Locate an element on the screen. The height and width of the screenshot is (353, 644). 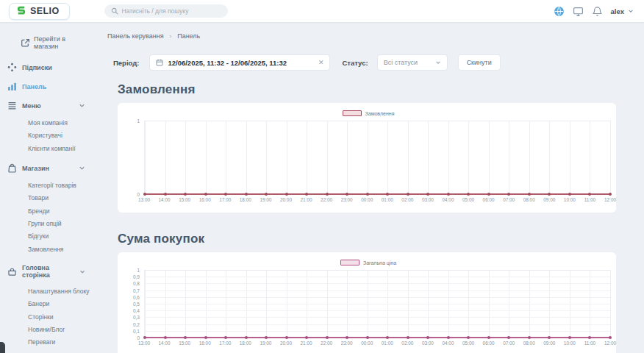
sidebar-item-dashboard: Панель is located at coordinates (54, 87).